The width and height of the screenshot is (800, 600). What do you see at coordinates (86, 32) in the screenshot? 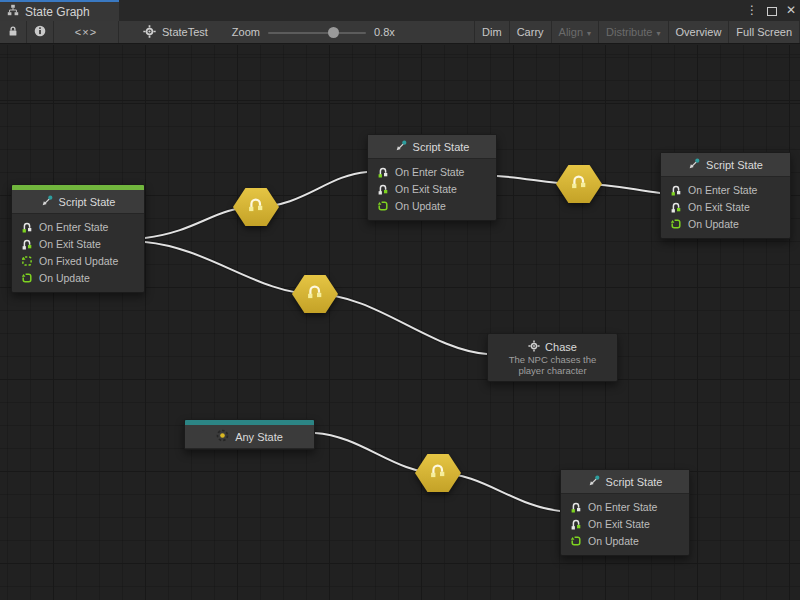
I see `variables-button: <×>` at bounding box center [86, 32].